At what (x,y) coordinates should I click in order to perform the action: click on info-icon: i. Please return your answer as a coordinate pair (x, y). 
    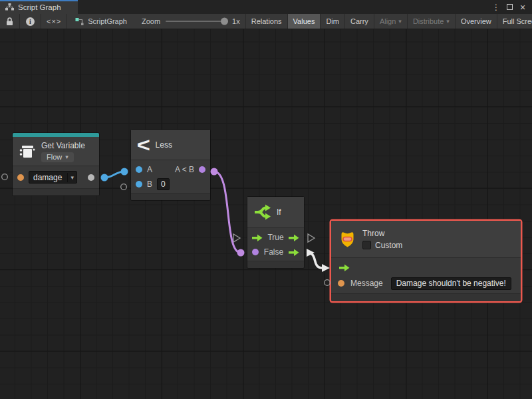
    Looking at the image, I should click on (31, 21).